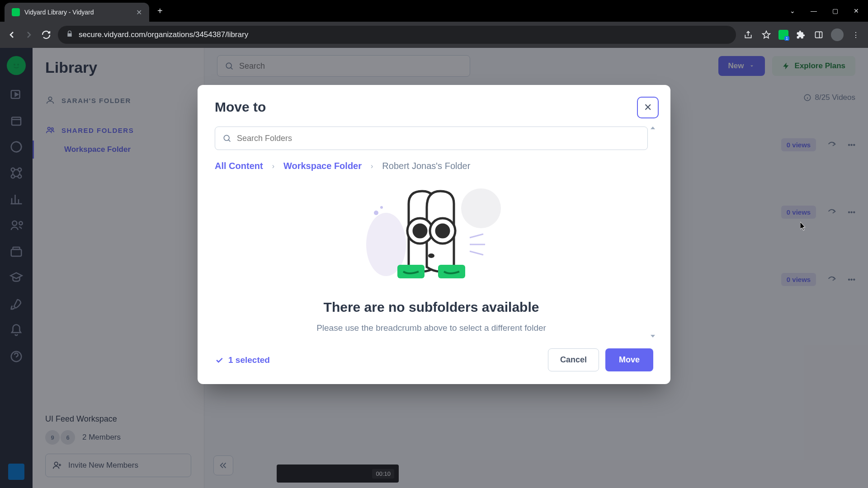  What do you see at coordinates (160, 11) in the screenshot?
I see `new-tab-button: +` at bounding box center [160, 11].